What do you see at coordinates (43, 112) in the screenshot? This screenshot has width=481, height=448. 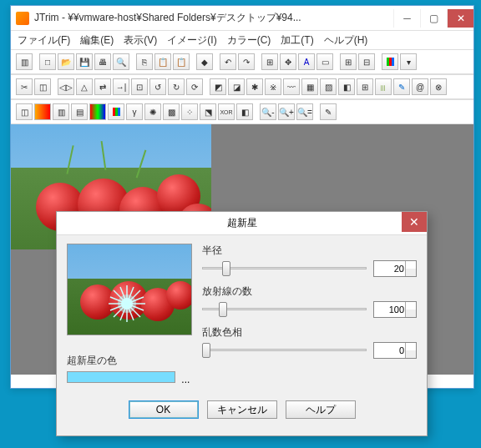 I see `grad2-icon` at bounding box center [43, 112].